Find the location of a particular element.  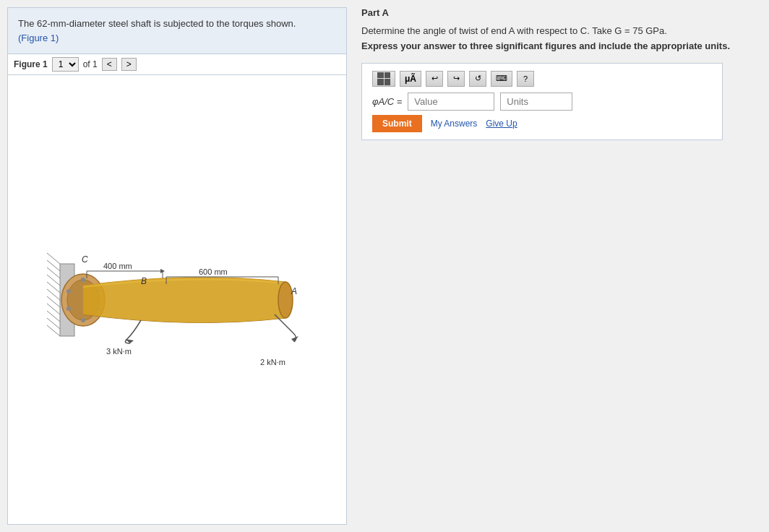

undo-icon: ↩ is located at coordinates (435, 78).